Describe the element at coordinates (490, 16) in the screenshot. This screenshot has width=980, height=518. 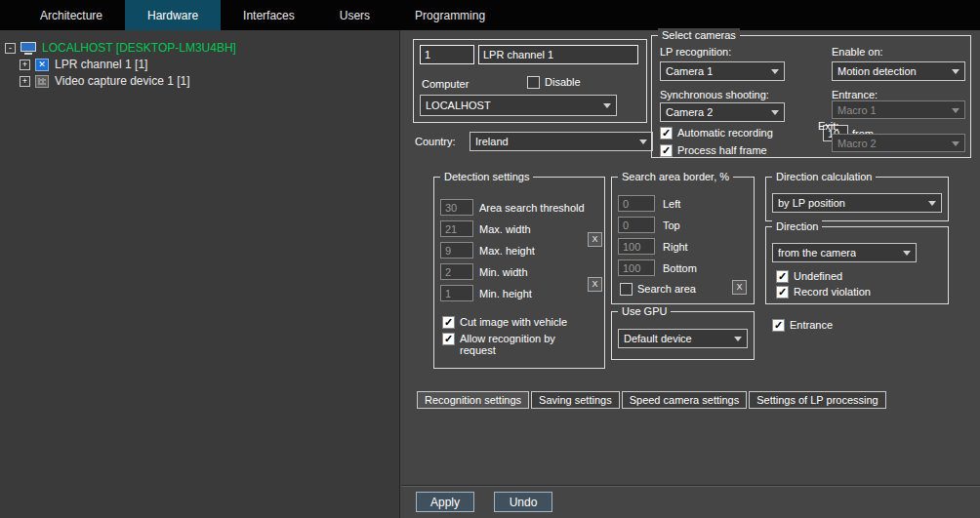
I see `main-menu: Architecture Hardware Interfaces Users P…` at that location.